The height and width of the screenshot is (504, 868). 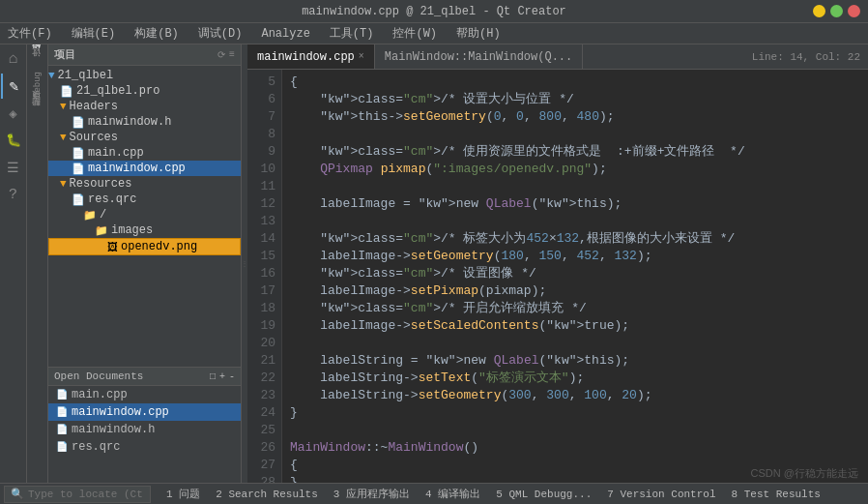 I want to click on status-tab-6: 8 Test Results, so click(x=775, y=494).